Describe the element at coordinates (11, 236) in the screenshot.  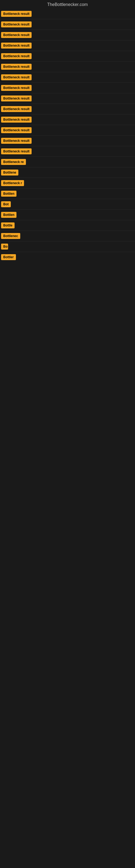
I see `bottleneck-badge: Bottlenec` at that location.